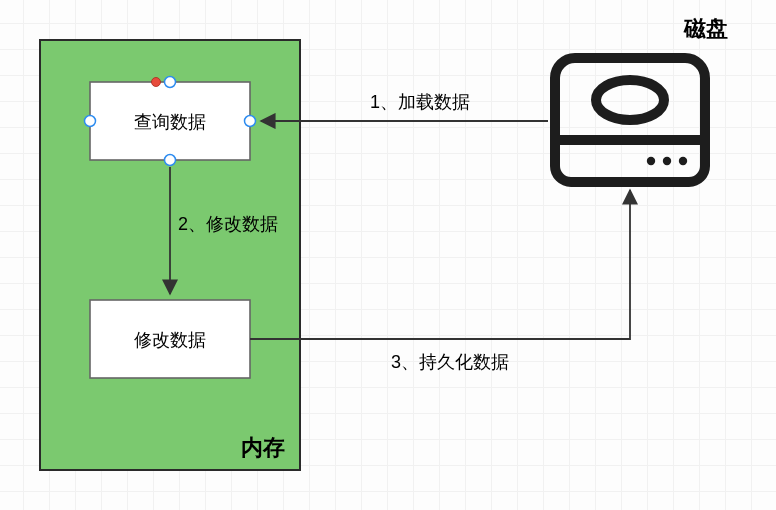 This screenshot has width=776, height=510. Describe the element at coordinates (170, 122) in the screenshot. I see `node-query: 查询数据` at that location.